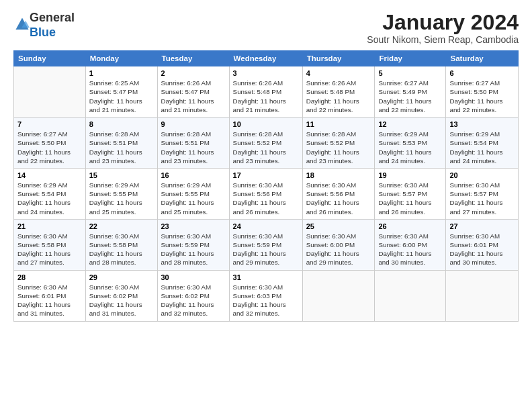 This screenshot has height=411, width=532. I want to click on calendar-cell: 29Sunrise: 6:30 AM Sunset: 6:02 PM Dayli…, so click(121, 295).